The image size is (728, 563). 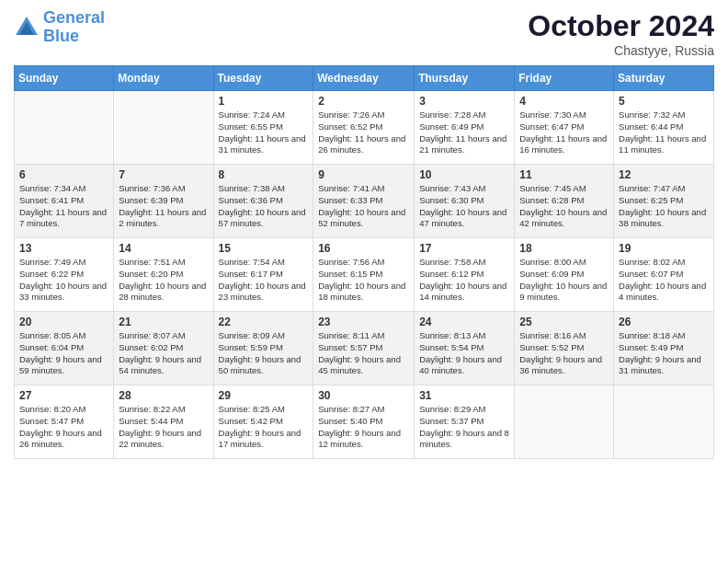 I want to click on calendar-cell: 29Sunrise: 8:25 AMSunset: 5:42 PMDayligh…, so click(x=263, y=422).